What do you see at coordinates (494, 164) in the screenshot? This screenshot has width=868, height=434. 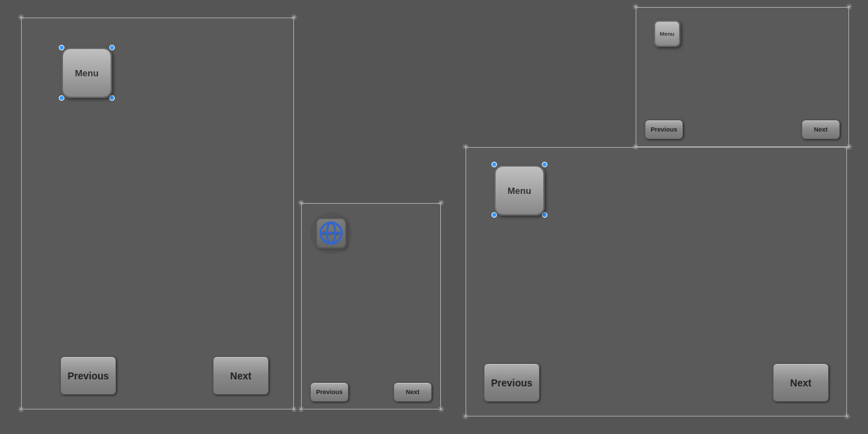 I see `selection-handle-tl-p3` at bounding box center [494, 164].